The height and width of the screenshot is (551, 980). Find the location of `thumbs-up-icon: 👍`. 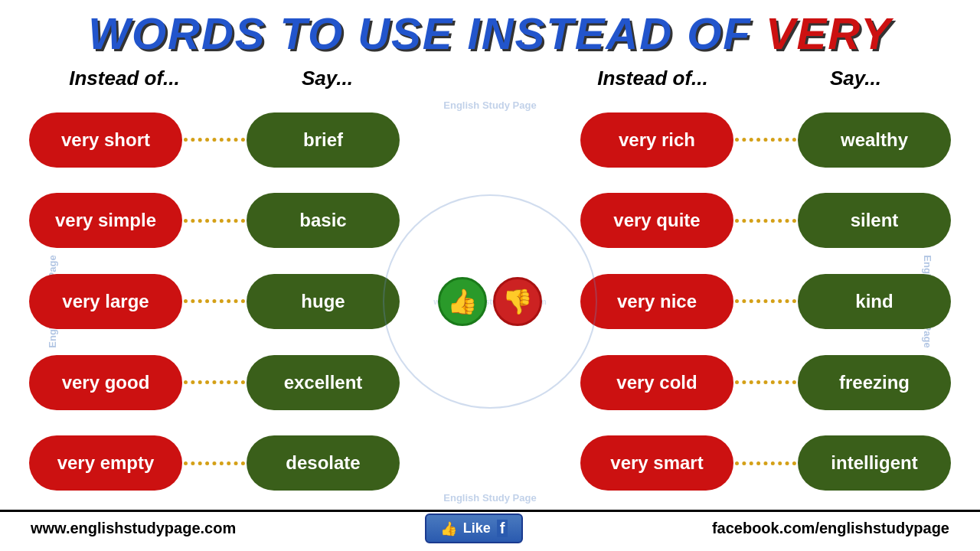

thumbs-up-icon: 👍 is located at coordinates (462, 302).